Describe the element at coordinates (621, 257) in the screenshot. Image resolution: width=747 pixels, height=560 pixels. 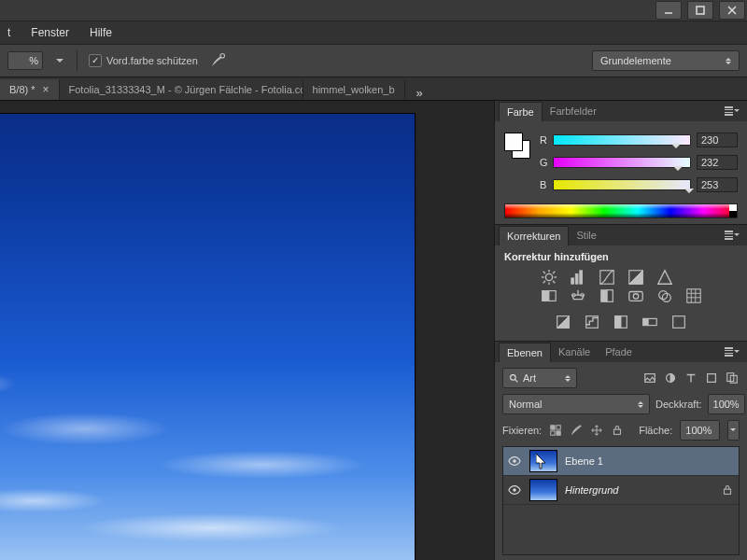
I see `adjustments-heading: Korrektur hinzufügen` at that location.